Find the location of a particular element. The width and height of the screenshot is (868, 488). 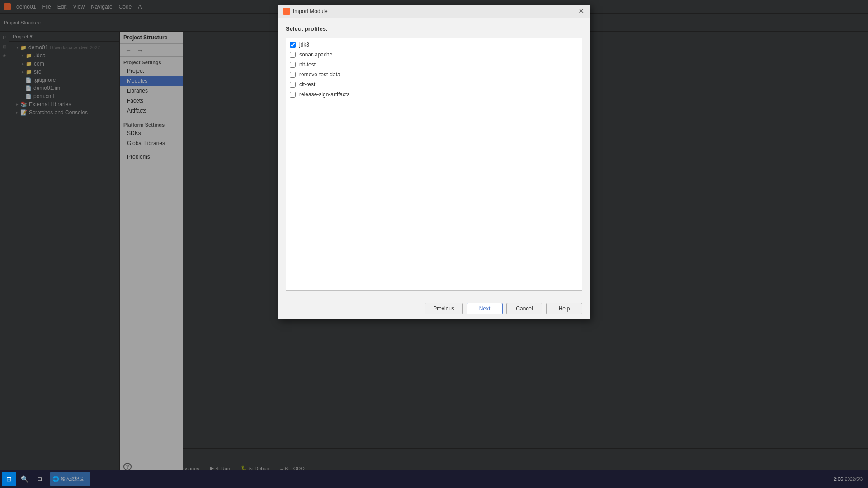

profile-cit-test: cit-test is located at coordinates (434, 84).